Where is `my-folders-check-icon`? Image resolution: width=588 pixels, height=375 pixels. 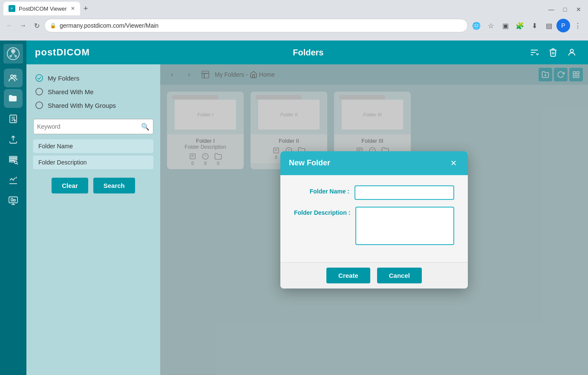 my-folders-check-icon is located at coordinates (39, 78).